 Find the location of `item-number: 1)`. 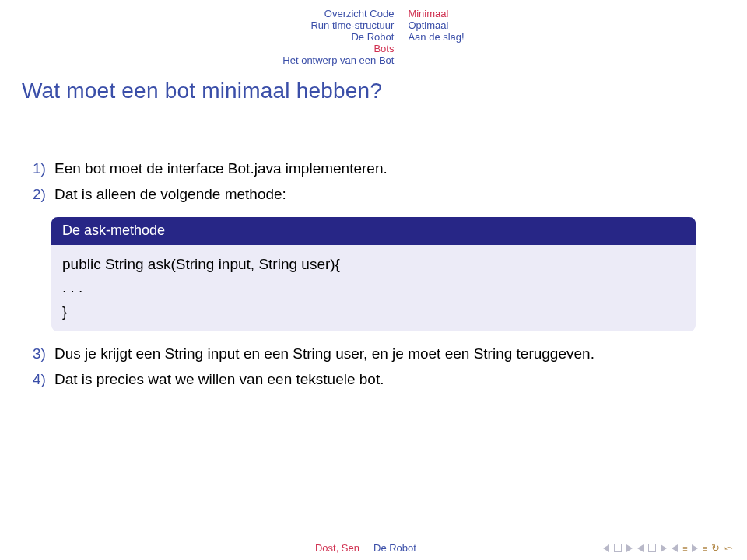

item-number: 1) is located at coordinates (44, 168).